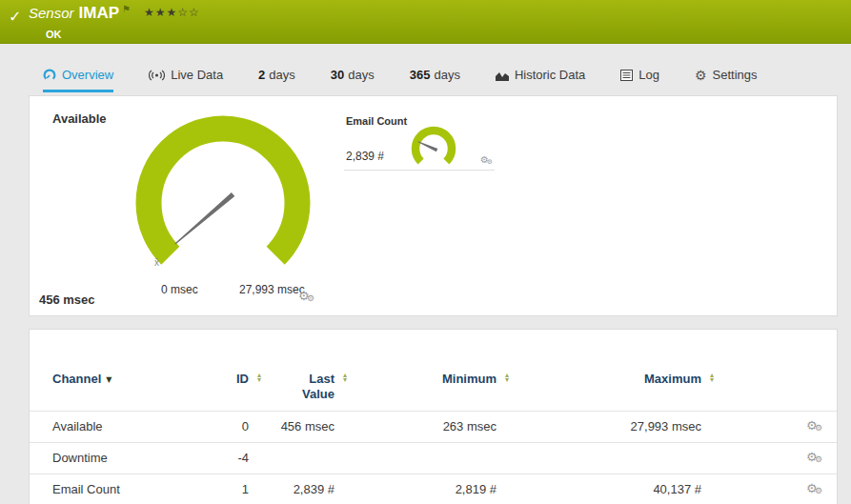 Image resolution: width=851 pixels, height=504 pixels. Describe the element at coordinates (126, 10) in the screenshot. I see `flag-icon: ⚑` at that location.